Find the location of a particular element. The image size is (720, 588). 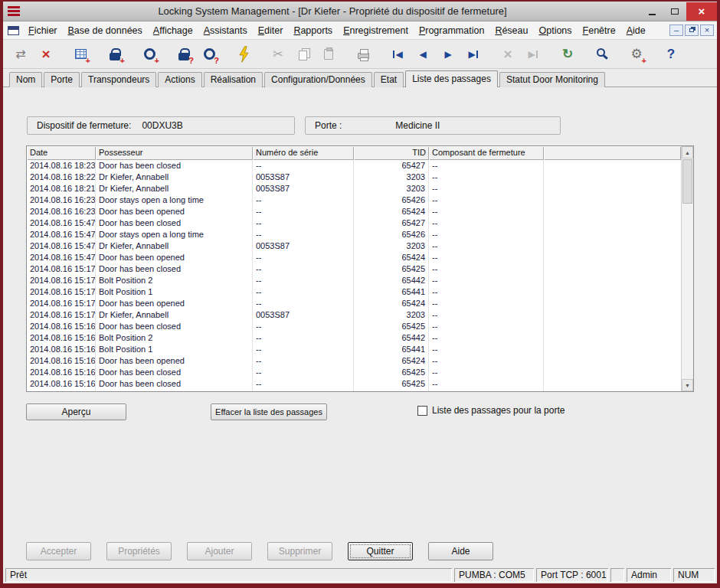

column-header-serial: Numéro de série is located at coordinates (303, 153).